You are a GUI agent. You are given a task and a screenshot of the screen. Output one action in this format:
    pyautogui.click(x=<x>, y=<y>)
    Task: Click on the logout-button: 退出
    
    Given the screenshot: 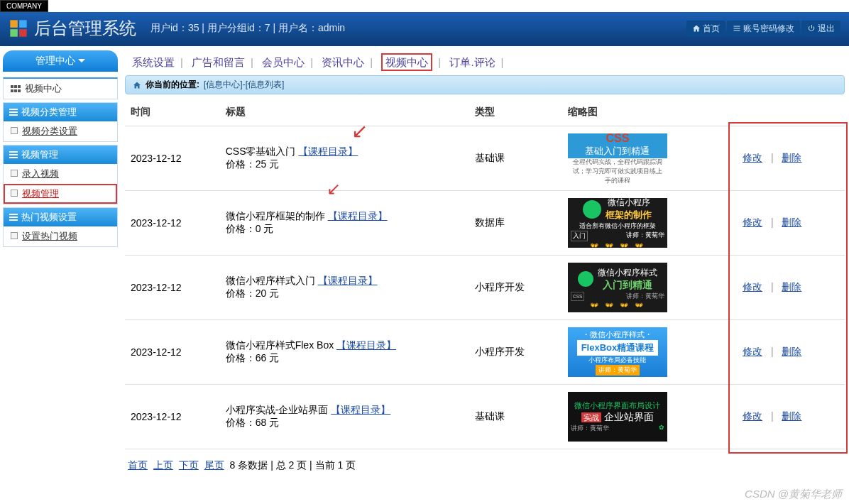 What is the action you would take?
    pyautogui.click(x=821, y=28)
    